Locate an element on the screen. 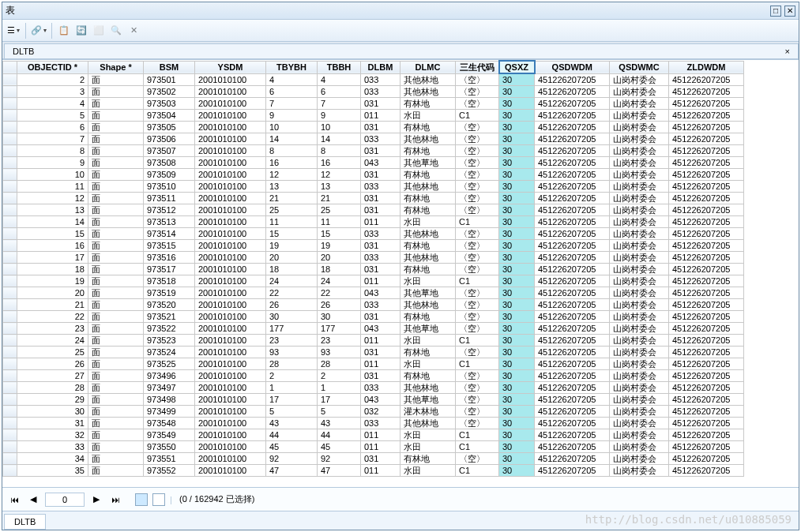 The height and width of the screenshot is (532, 801). cell: 10 is located at coordinates (53, 175).